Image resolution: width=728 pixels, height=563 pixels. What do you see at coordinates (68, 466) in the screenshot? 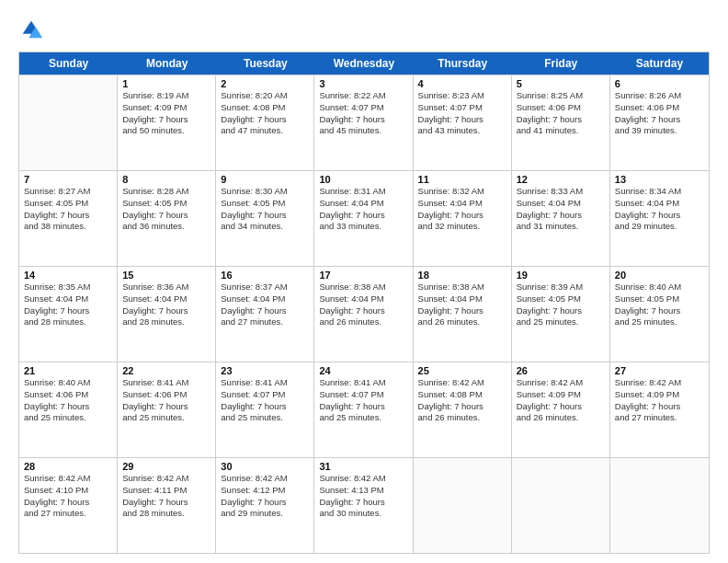
I see `day-number: 28` at bounding box center [68, 466].